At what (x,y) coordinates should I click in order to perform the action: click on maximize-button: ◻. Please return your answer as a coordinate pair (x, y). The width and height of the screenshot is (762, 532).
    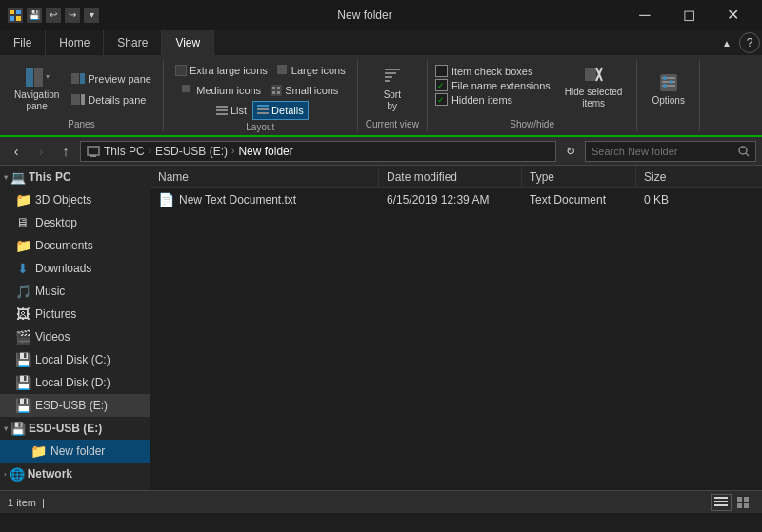
    Looking at the image, I should click on (689, 15).